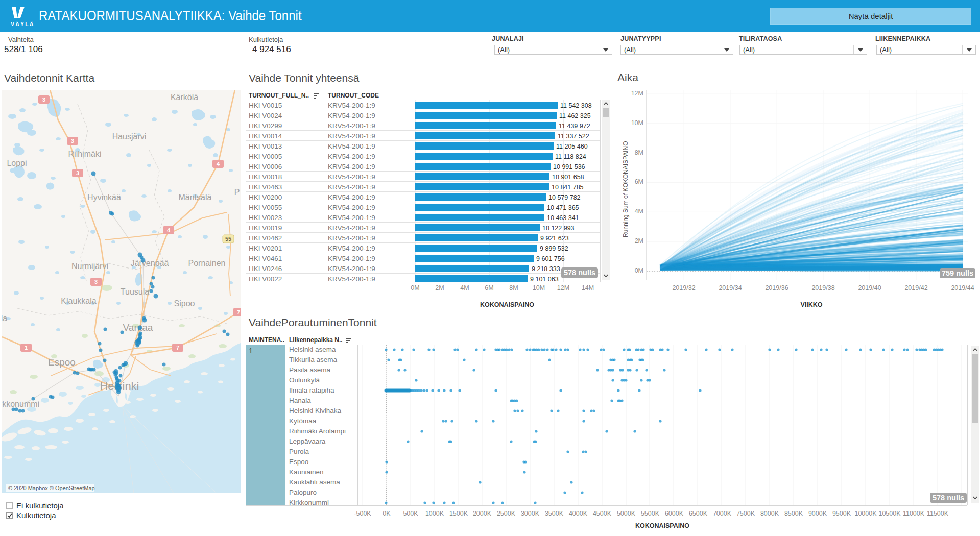  What do you see at coordinates (26, 348) in the screenshot?
I see `svg-text: 1` at bounding box center [26, 348].